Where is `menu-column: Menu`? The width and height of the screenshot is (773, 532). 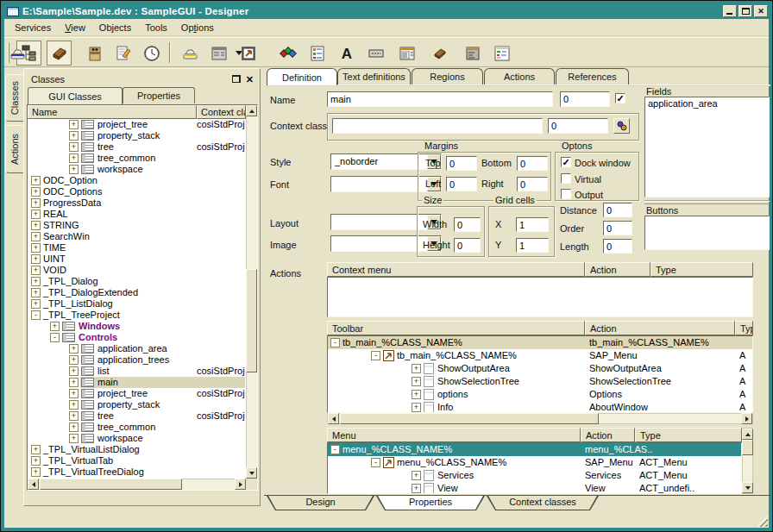 menu-column: Menu is located at coordinates (454, 435).